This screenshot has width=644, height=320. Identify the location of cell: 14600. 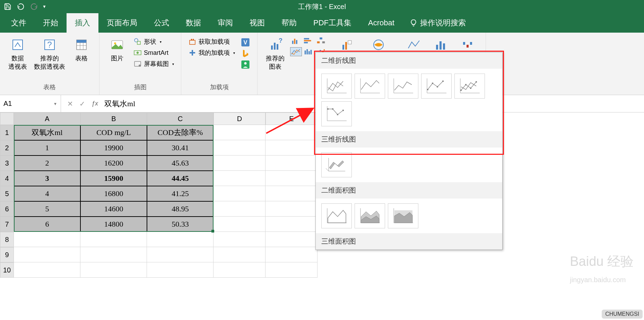
(114, 209).